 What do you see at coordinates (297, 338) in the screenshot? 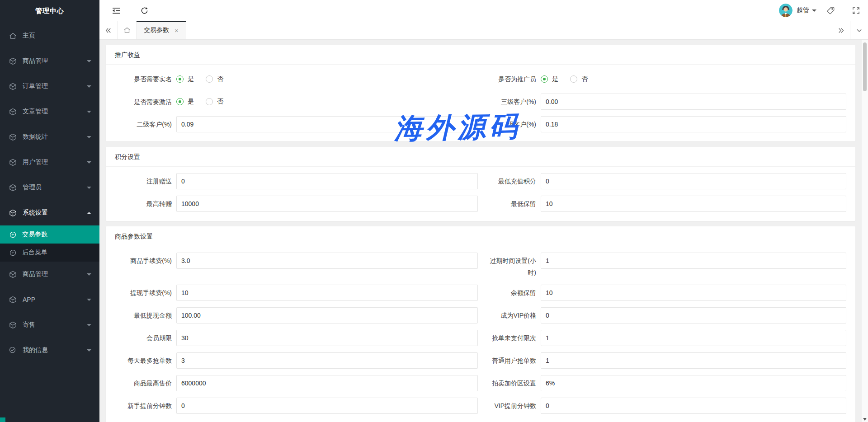
I see `form-field: 会员期限` at bounding box center [297, 338].